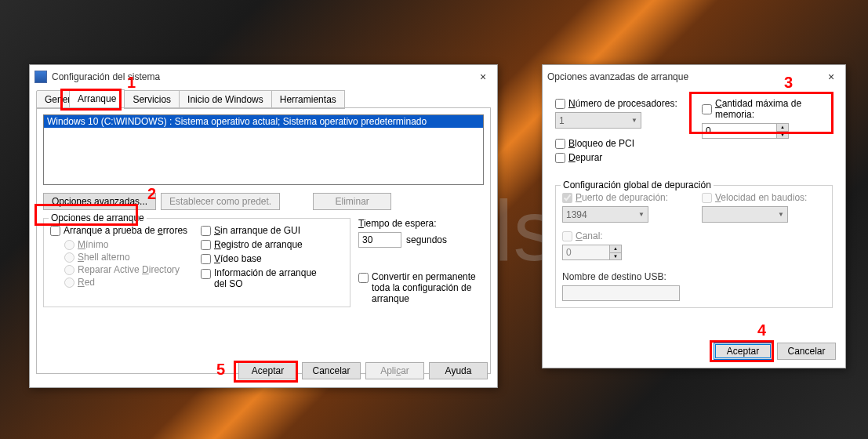  What do you see at coordinates (363, 371) in the screenshot?
I see `dialog-footer: Aceptar Cancelar Aplicar Ayuda` at bounding box center [363, 371].